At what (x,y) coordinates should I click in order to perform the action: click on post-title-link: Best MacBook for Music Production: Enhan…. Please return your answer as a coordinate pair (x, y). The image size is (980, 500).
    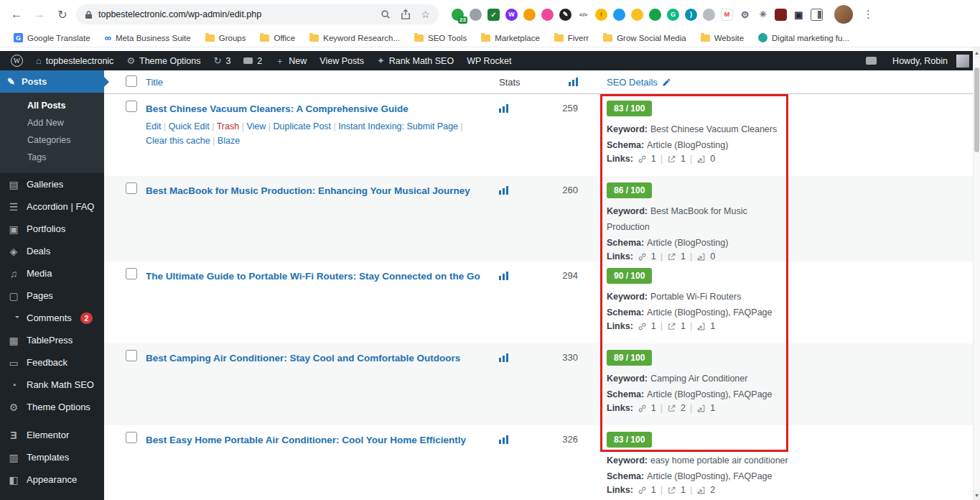
    Looking at the image, I should click on (308, 191).